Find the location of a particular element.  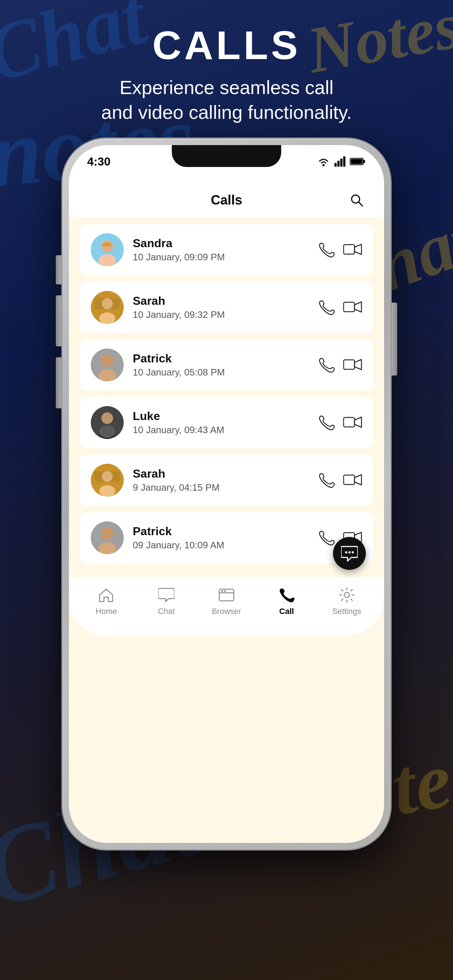

nav-label-home: Home is located at coordinates (107, 612).